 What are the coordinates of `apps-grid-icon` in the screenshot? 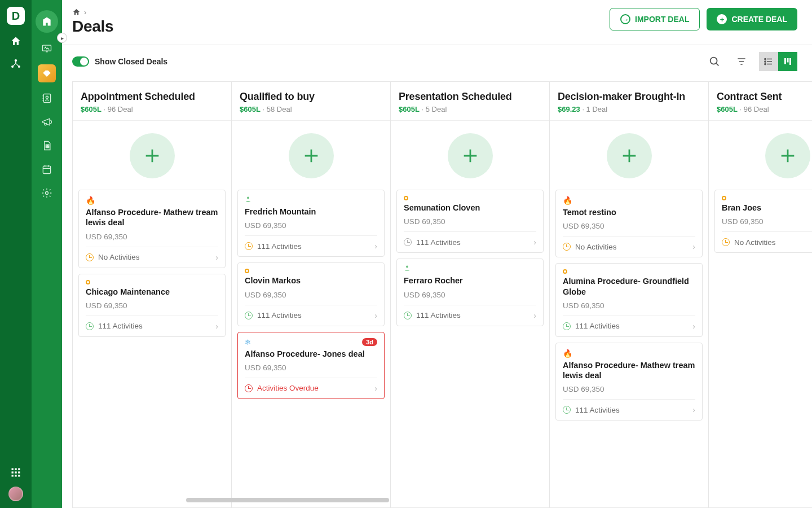 It's located at (16, 472).